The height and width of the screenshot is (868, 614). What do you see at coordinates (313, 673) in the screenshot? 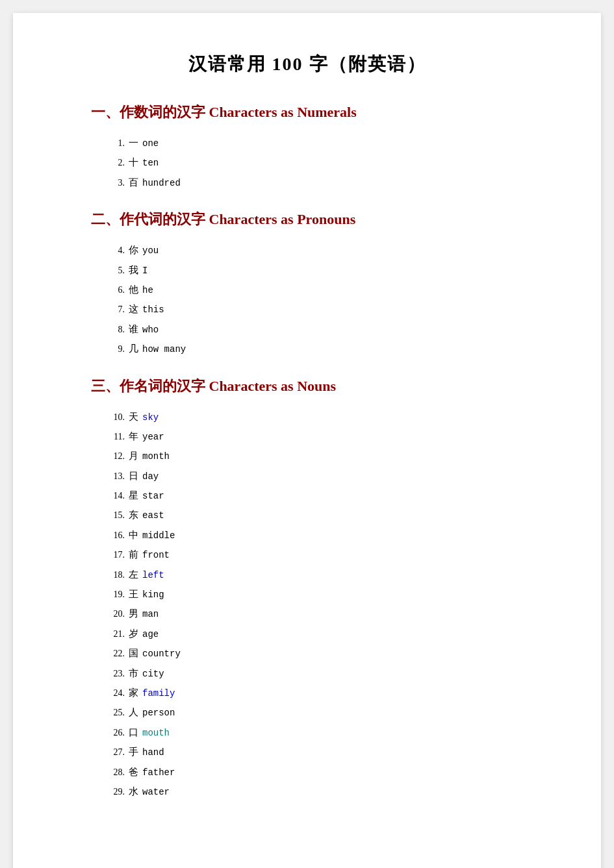
I see `list-item: 23. 市 city` at bounding box center [313, 673].